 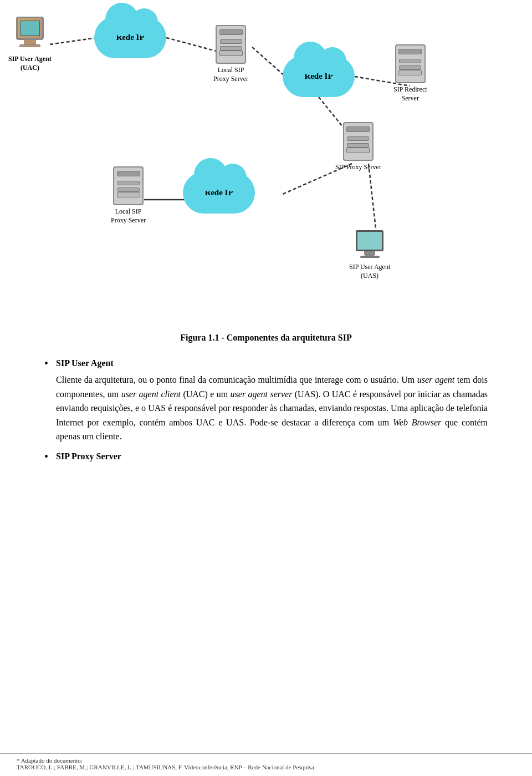 What do you see at coordinates (30, 42) in the screenshot?
I see `uac-stand` at bounding box center [30, 42].